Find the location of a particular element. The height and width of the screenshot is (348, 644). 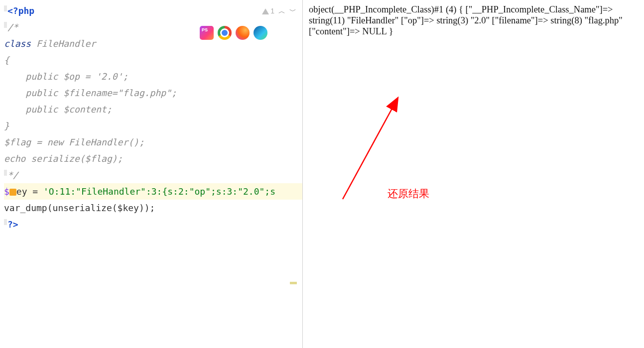

php-output-text: object(__PHP_Incomplete_Class)#1 (4) { [… is located at coordinates (473, 20).